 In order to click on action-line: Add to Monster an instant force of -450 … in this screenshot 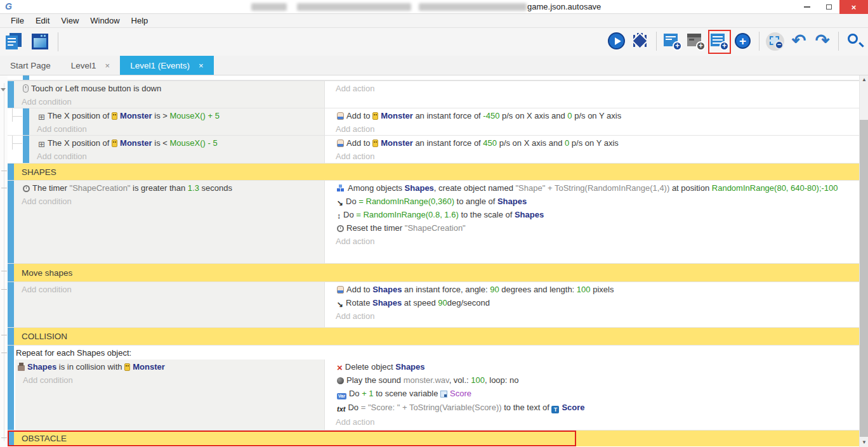, I will do `click(593, 115)`.